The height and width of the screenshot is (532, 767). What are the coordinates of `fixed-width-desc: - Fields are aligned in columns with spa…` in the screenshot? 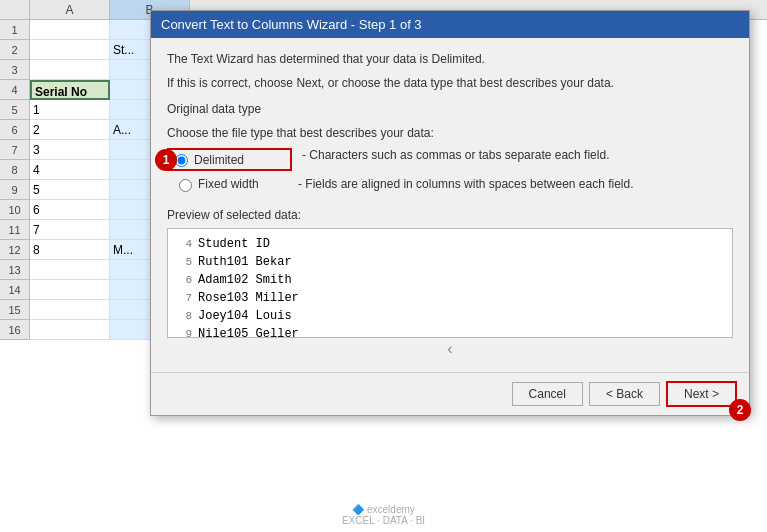 It's located at (466, 184).